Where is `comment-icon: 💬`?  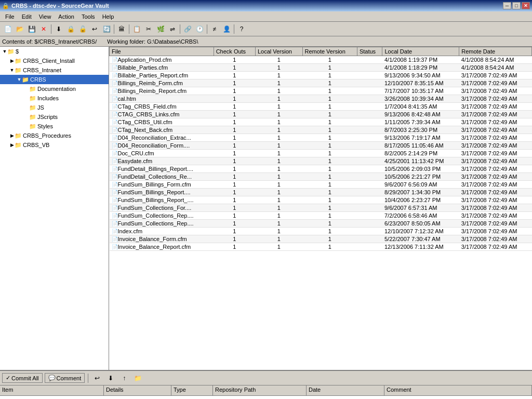 comment-icon: 💬 is located at coordinates (52, 378).